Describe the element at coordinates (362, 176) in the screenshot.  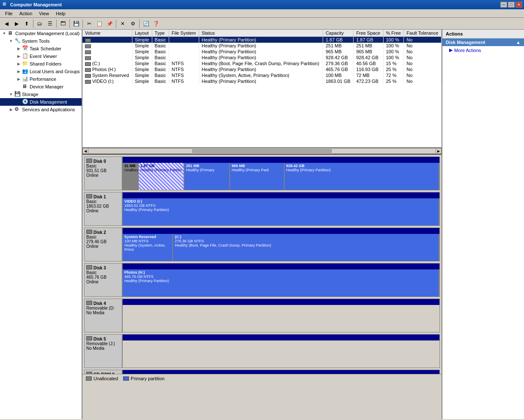
I see `disk-partition: 928.42 GBHealthy (Primary Partition)` at that location.